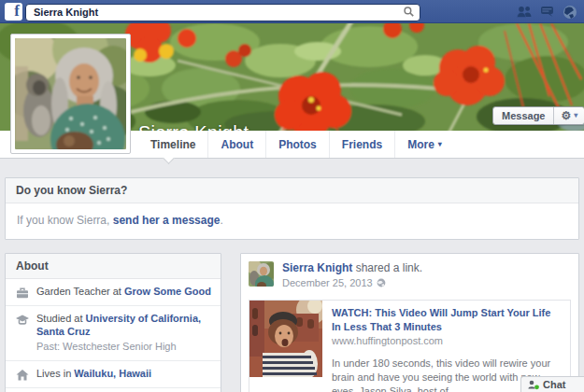 This screenshot has width=584, height=392. I want to click on about-row-from: From Los Angeles, California, so click(113, 390).